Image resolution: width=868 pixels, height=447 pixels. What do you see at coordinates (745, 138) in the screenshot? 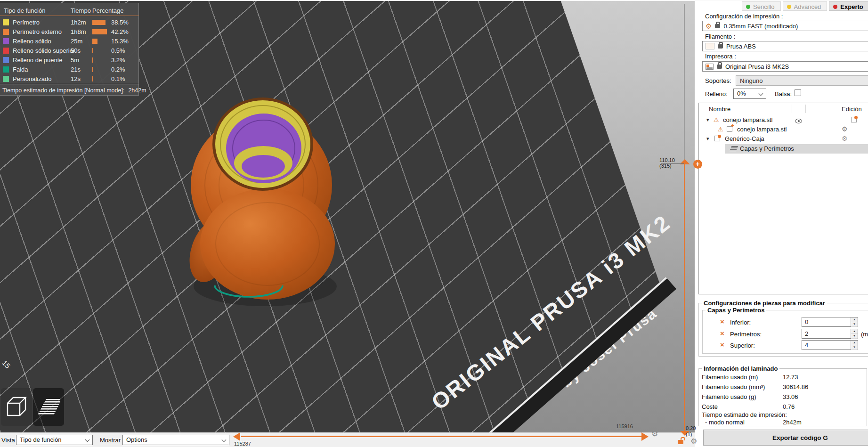
I see `tree-row-label: Genérico-Caja` at bounding box center [745, 138].